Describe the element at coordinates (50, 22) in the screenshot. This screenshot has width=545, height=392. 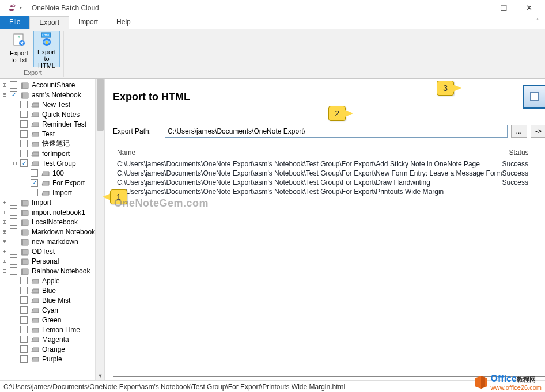
I see `tab-export: Export` at that location.